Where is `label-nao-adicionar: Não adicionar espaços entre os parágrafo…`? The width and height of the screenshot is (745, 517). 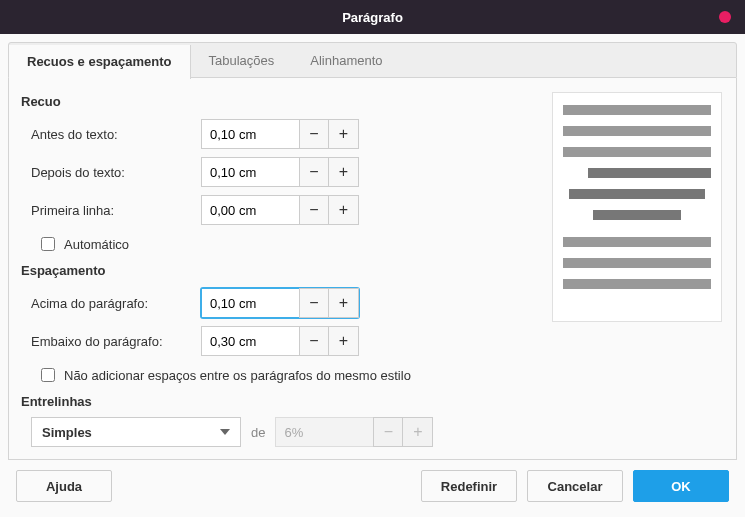
label-nao-adicionar: Não adicionar espaços entre os parágrafo… is located at coordinates (238, 376).